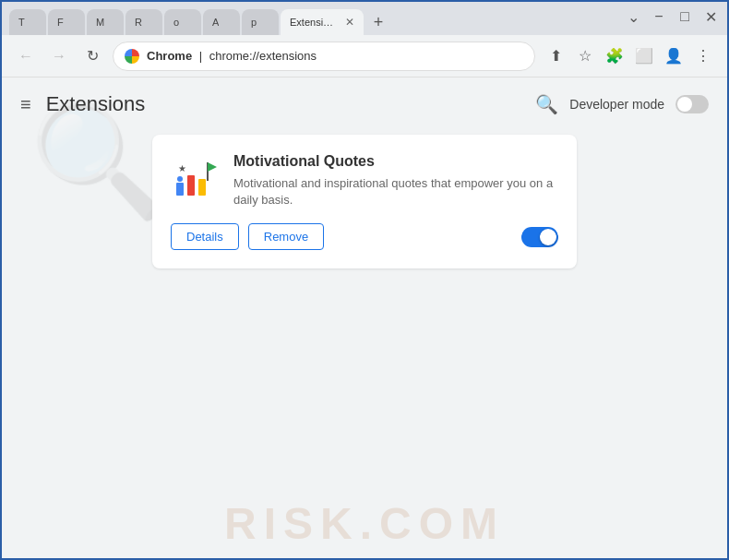 The image size is (729, 560). What do you see at coordinates (26, 105) in the screenshot?
I see `hamburger-icon: ≡` at bounding box center [26, 105].